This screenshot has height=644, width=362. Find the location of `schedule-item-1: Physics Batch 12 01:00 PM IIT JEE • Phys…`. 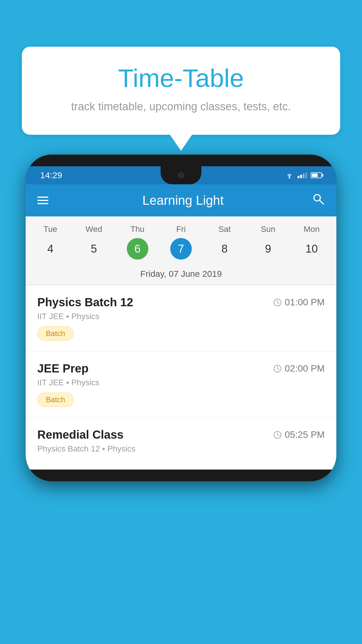

schedule-item-1: Physics Batch 12 01:00 PM IIT JEE • Phys… is located at coordinates (181, 318).